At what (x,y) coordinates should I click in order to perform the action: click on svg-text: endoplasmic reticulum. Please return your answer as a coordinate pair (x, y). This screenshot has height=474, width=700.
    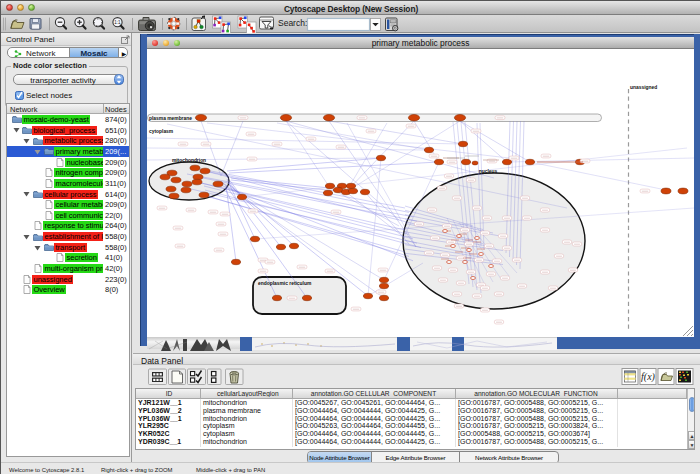
    Looking at the image, I should click on (285, 284).